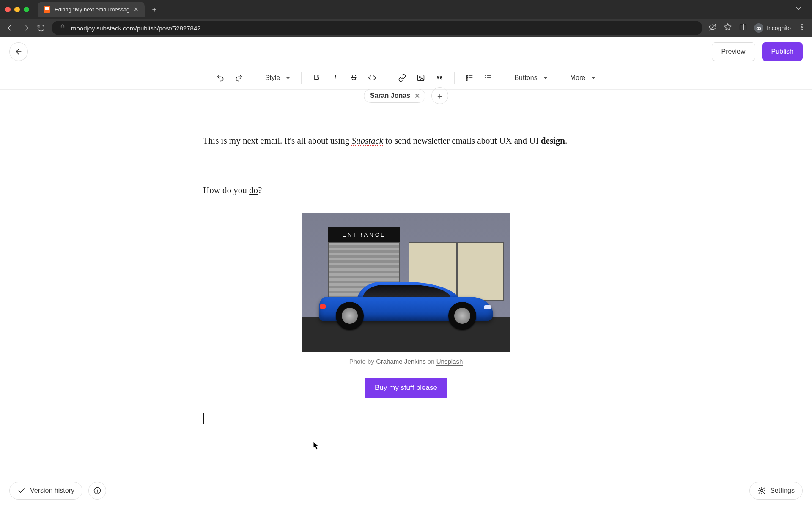 The height and width of the screenshot is (508, 812). What do you see at coordinates (22, 491) in the screenshot?
I see `check-icon` at bounding box center [22, 491].